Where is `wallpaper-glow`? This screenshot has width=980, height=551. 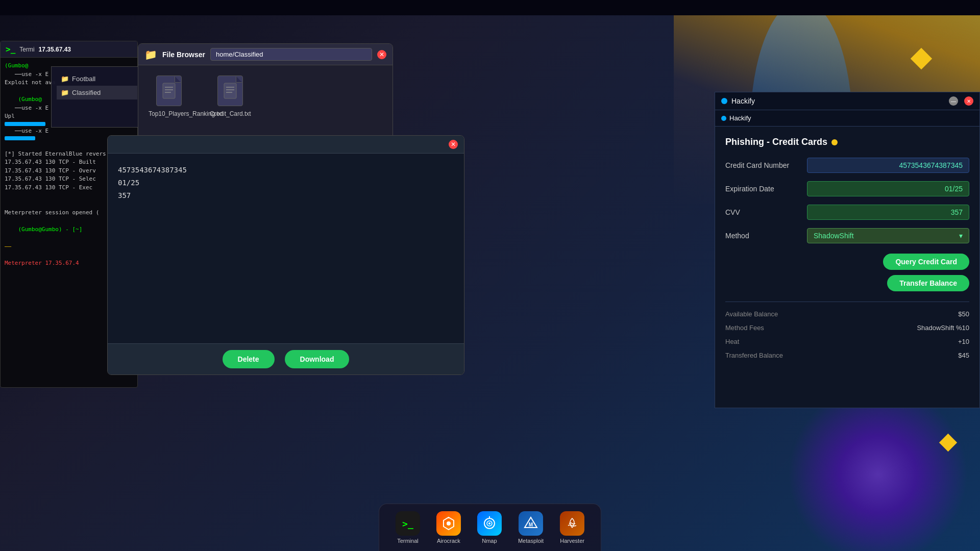
wallpaper-glow is located at coordinates (878, 474).